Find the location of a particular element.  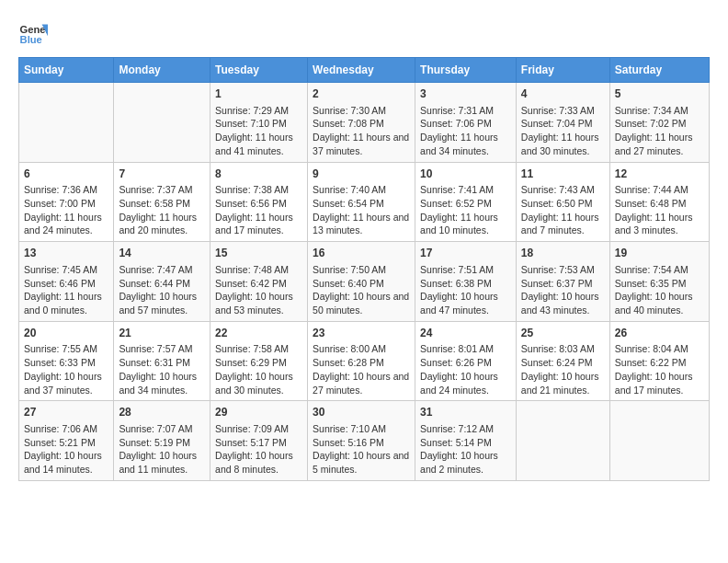

day-number: 7 is located at coordinates (162, 175).